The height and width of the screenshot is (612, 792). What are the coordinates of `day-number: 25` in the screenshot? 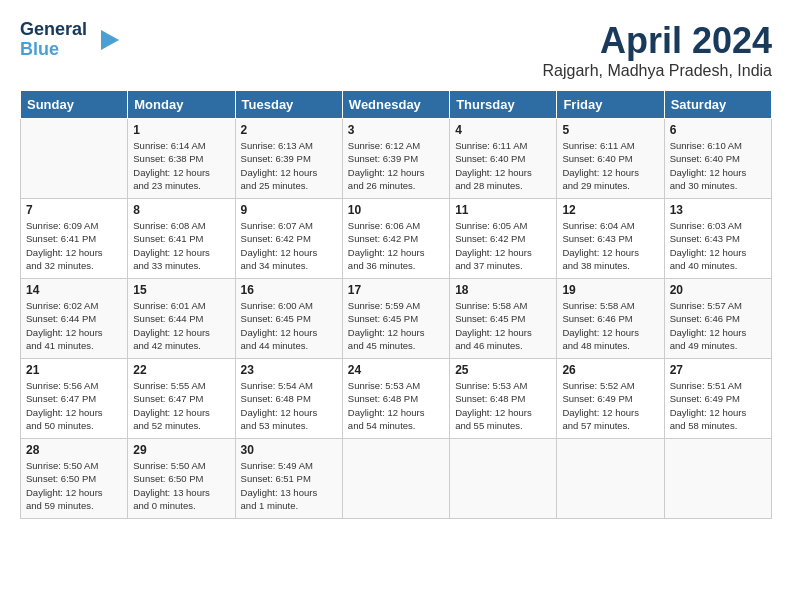 It's located at (503, 370).